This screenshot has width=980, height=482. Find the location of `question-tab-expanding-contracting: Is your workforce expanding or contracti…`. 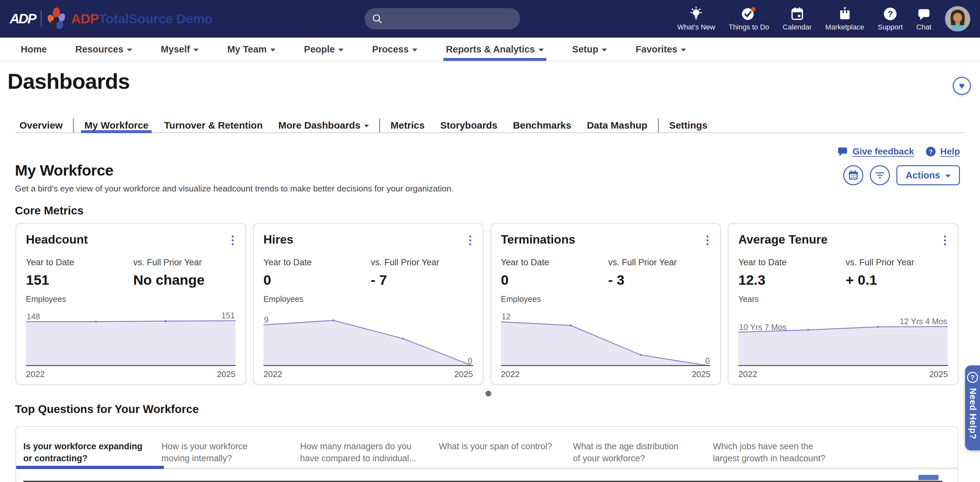

question-tab-expanding-contracting: Is your workforce expanding or contracti… is located at coordinates (88, 453).